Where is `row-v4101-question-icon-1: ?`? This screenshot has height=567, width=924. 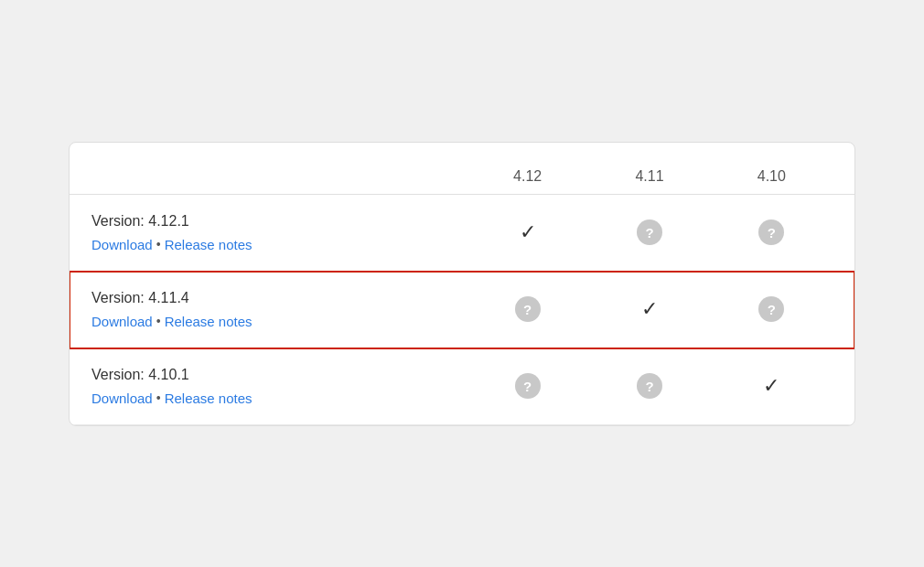 row-v4101-question-icon-1: ? is located at coordinates (650, 386).